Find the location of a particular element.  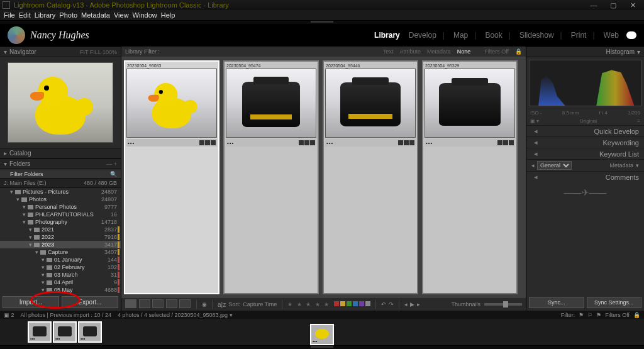

status-filter-preset: Filters Off is located at coordinates (618, 315).